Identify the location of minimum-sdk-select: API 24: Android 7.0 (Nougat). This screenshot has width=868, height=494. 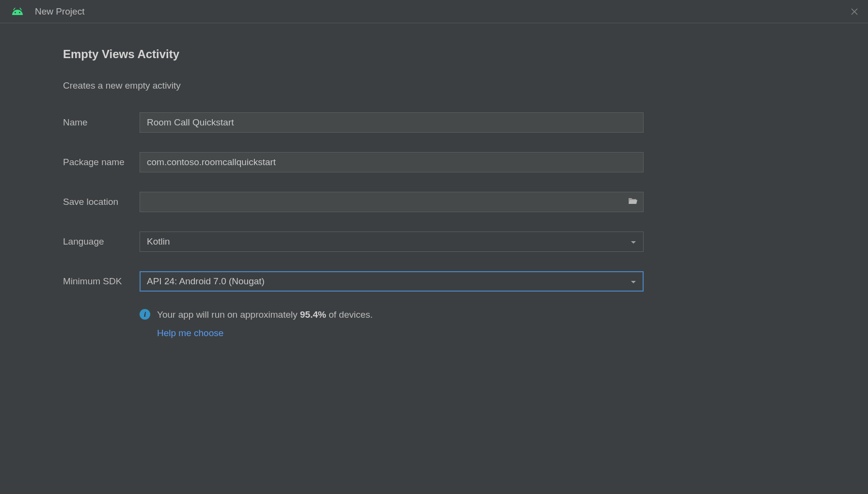
(392, 281).